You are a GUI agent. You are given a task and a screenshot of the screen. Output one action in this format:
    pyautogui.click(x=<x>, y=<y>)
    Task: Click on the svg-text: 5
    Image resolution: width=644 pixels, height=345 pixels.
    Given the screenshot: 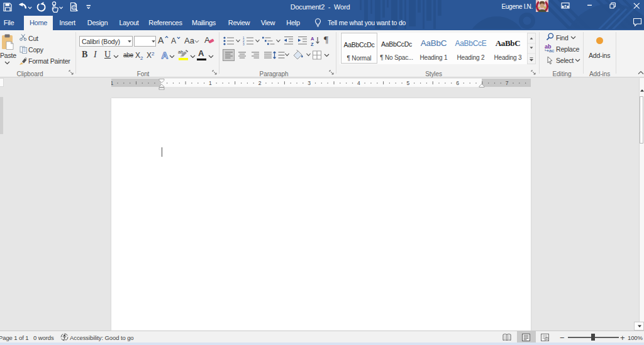 What is the action you would take?
    pyautogui.click(x=409, y=83)
    